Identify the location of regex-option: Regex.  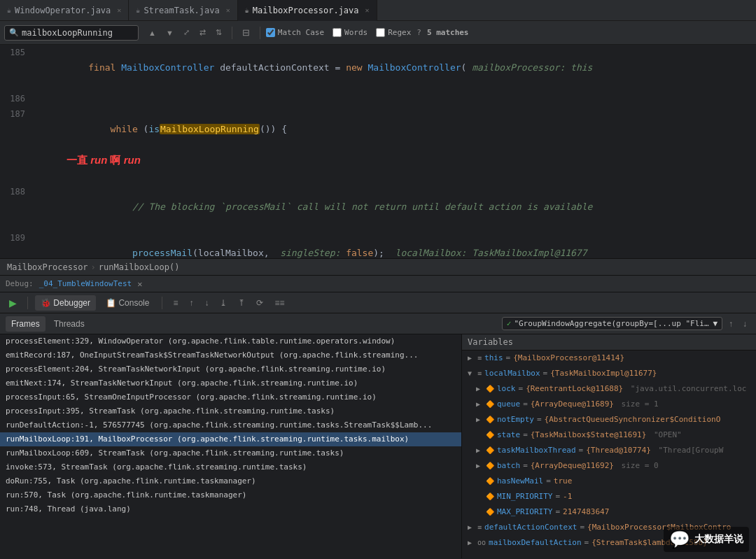
(393, 32).